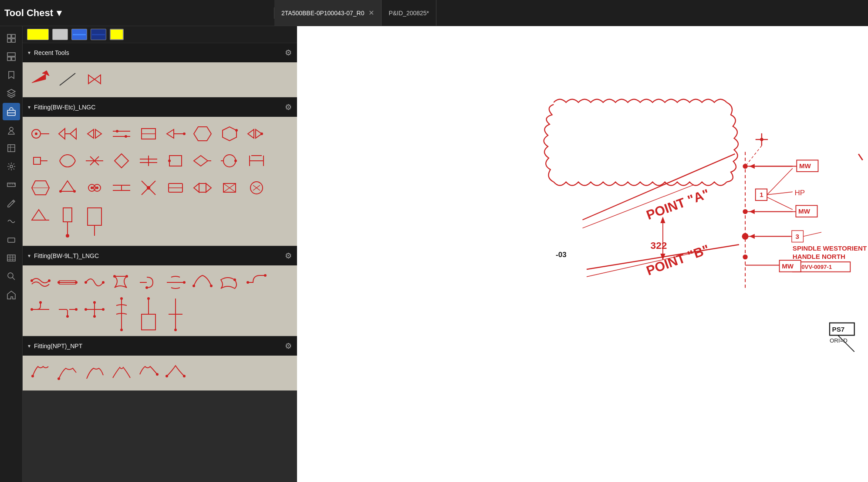 This screenshot has height=482, width=868. What do you see at coordinates (11, 112) in the screenshot?
I see `sidebar-icon-toolbox` at bounding box center [11, 112].